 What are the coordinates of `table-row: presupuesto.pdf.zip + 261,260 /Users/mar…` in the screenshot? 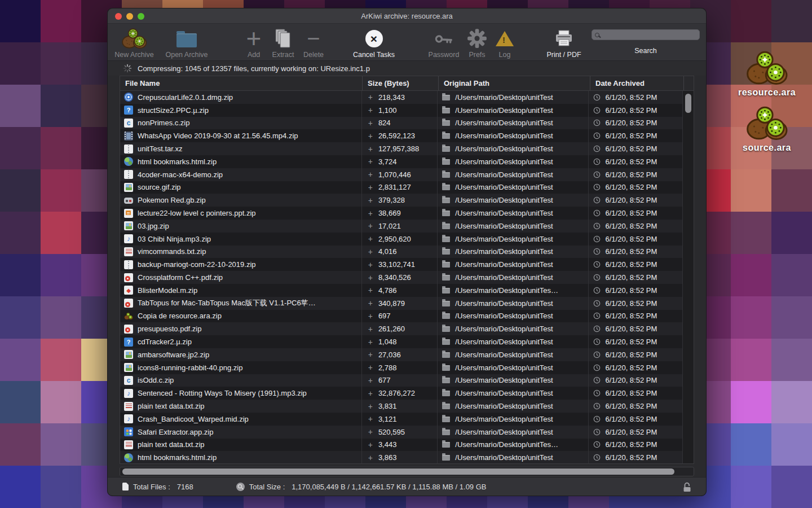 It's located at (401, 329).